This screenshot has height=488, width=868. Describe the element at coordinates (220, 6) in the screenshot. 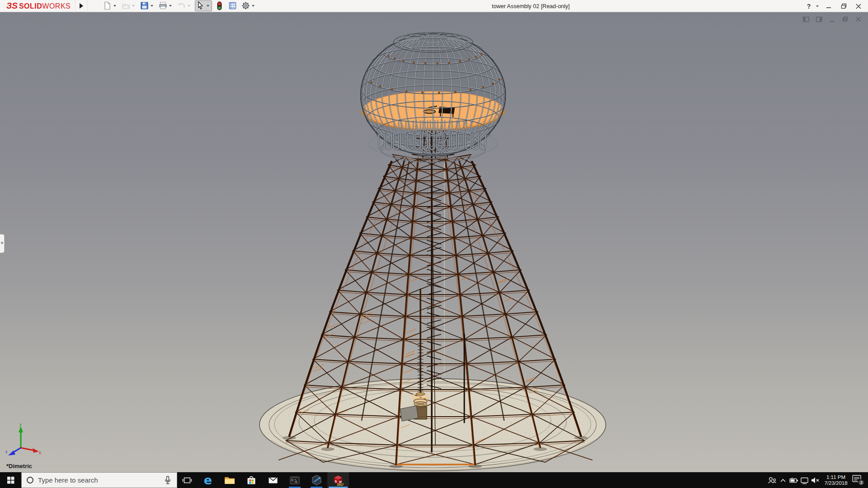

I see `rebuild-traffic-light-icon` at that location.